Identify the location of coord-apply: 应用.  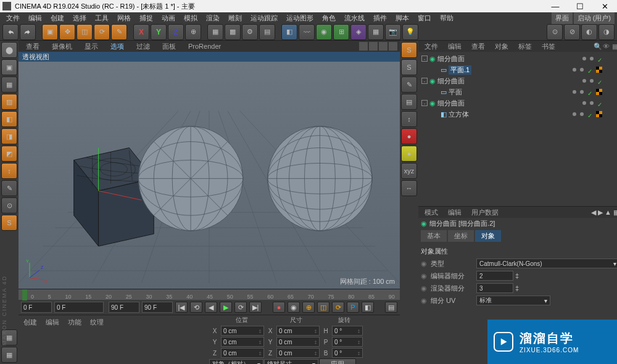
(337, 362).